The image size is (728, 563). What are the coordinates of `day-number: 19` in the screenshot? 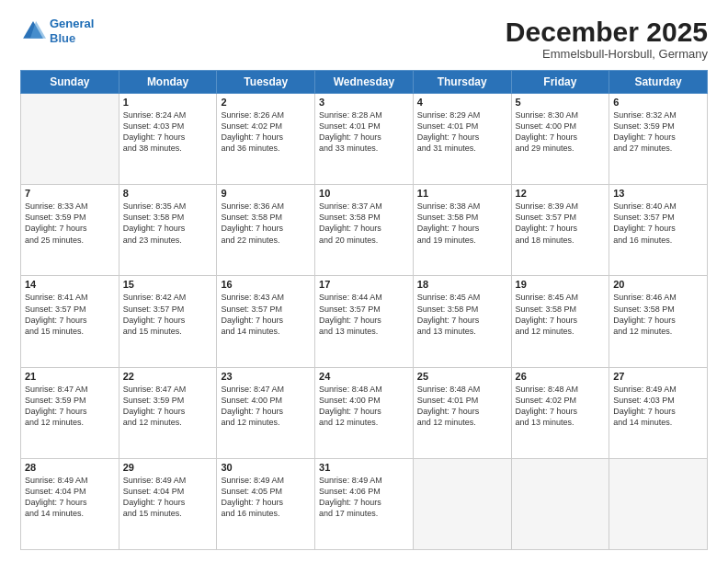 It's located at (561, 284).